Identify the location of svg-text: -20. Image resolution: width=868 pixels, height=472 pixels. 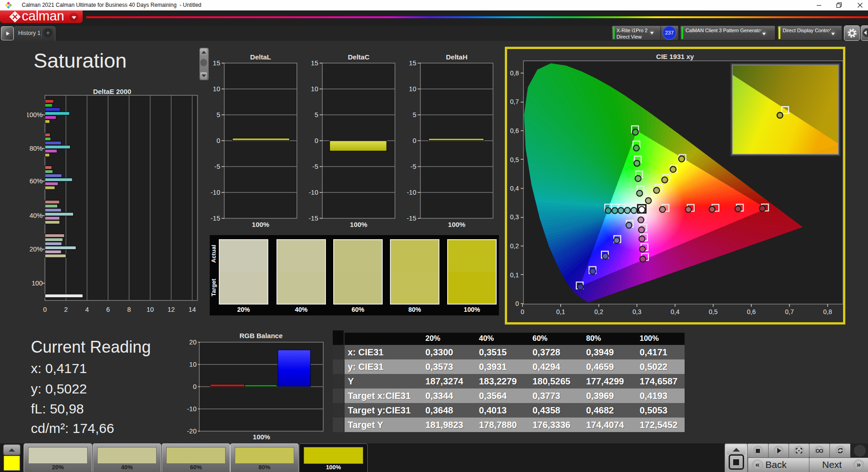
(192, 431).